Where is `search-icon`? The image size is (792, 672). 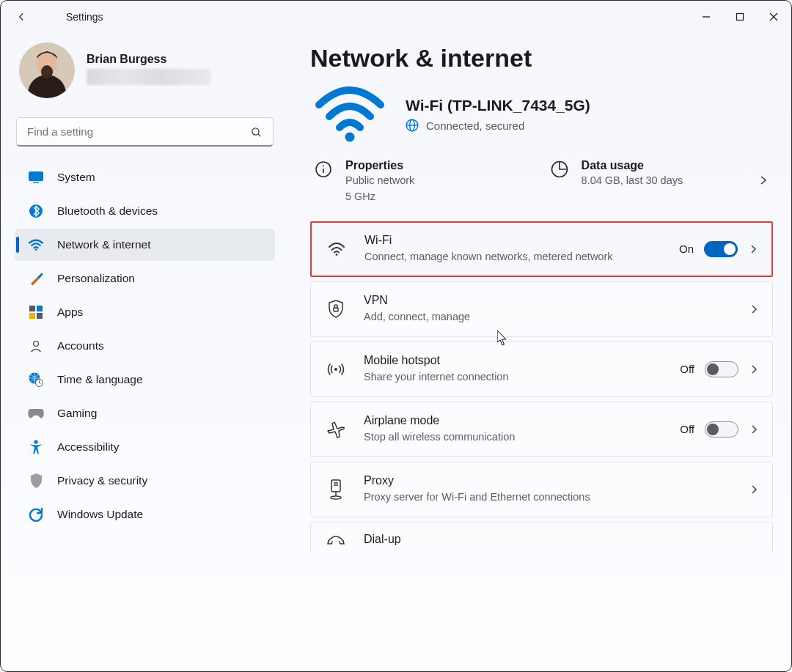
search-icon is located at coordinates (257, 132).